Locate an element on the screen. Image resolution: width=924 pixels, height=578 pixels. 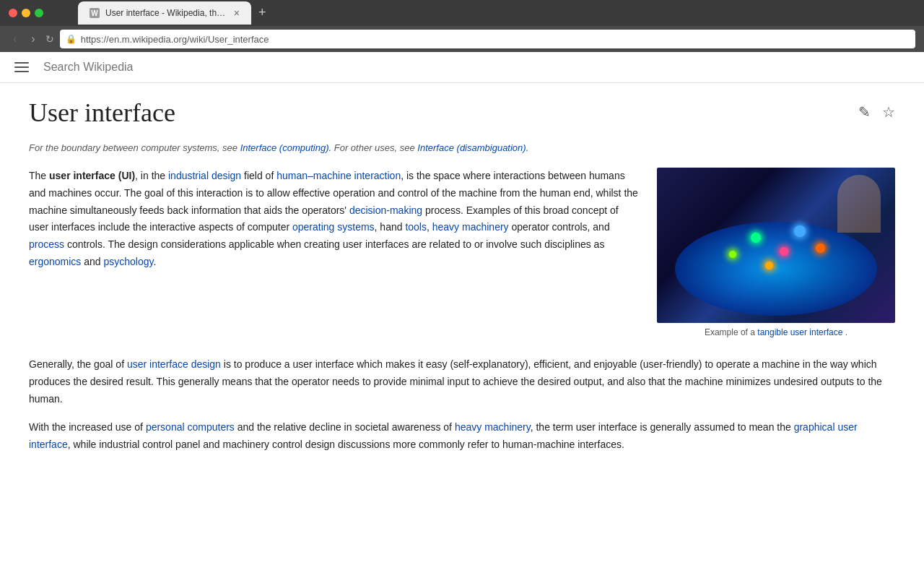
bookmark-button: ☆ is located at coordinates (889, 112).